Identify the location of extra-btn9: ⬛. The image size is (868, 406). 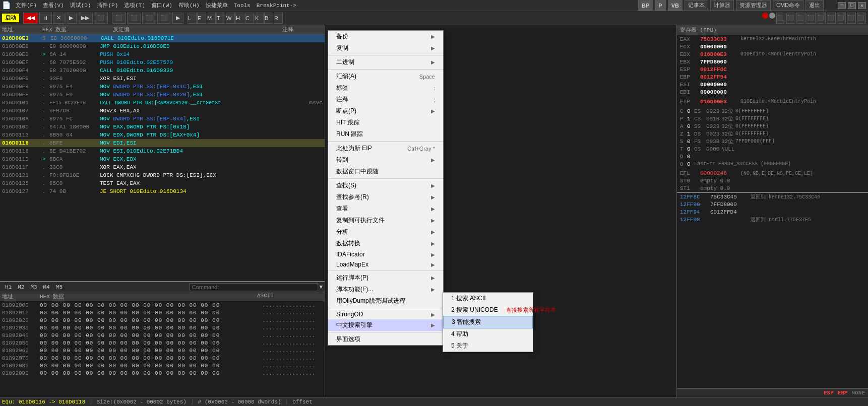
(861, 18).